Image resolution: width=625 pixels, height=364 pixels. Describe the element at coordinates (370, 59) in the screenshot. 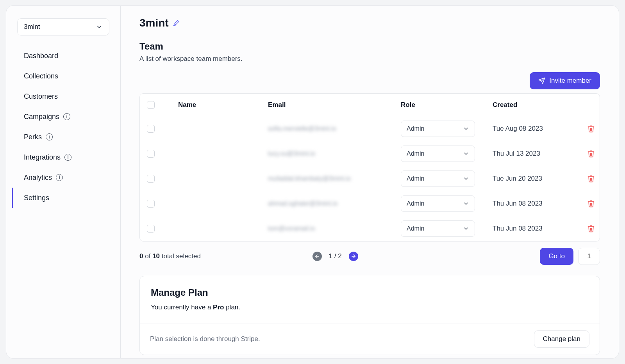

I see `team-subheading: A list of workspace team members.` at that location.